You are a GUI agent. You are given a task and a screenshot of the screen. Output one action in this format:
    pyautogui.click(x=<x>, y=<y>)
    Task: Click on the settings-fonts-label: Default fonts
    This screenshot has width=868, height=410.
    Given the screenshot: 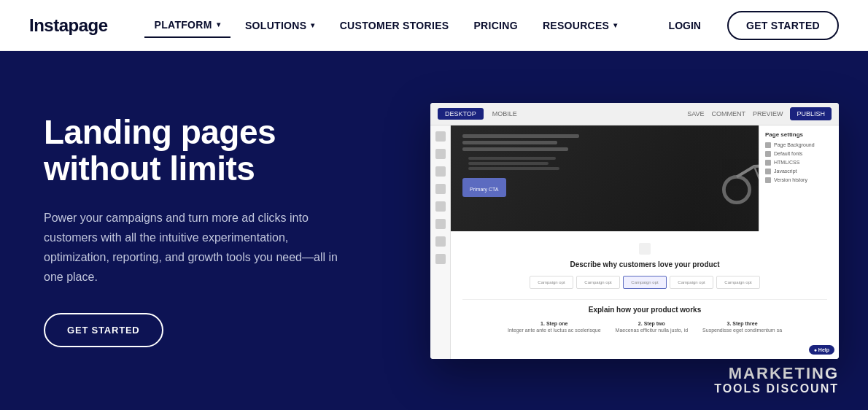 What is the action you would take?
    pyautogui.click(x=788, y=153)
    